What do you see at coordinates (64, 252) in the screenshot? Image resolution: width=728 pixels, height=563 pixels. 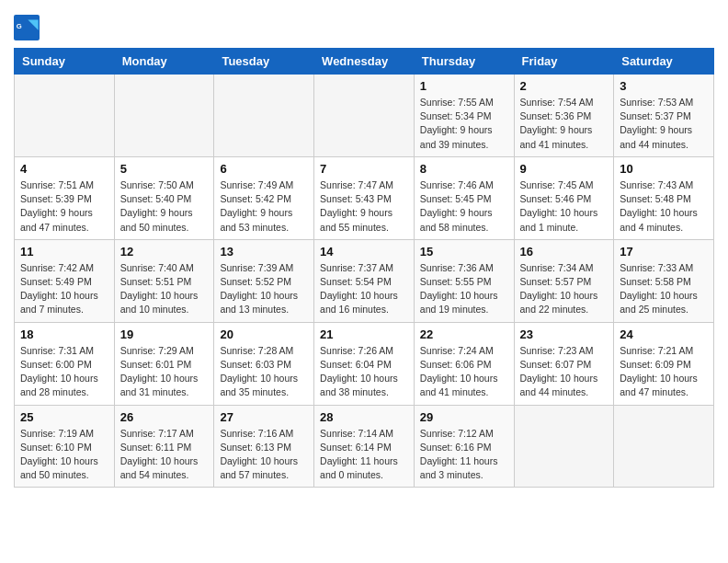 I see `day-number: 11` at bounding box center [64, 252].